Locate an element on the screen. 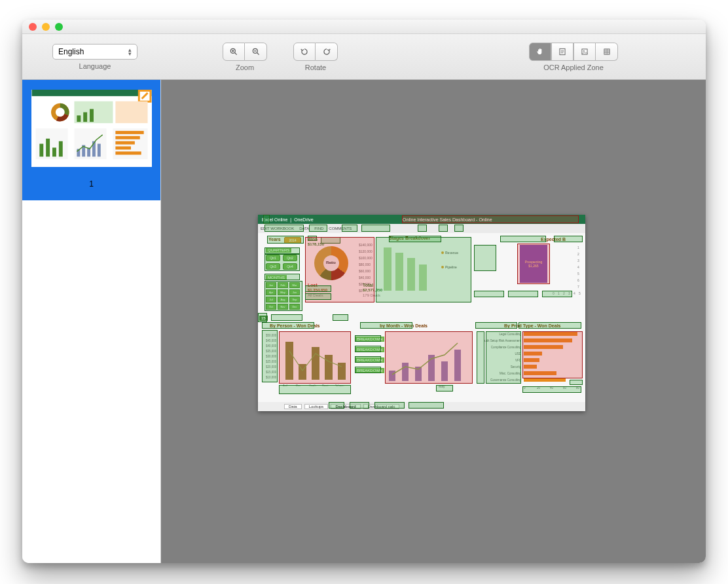 Image resolution: width=728 pixels, height=584 pixels. traffic-zoom-button is located at coordinates (59, 27).